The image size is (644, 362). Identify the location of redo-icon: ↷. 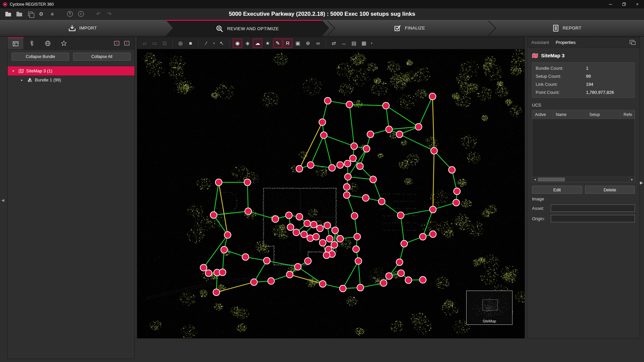
(109, 14).